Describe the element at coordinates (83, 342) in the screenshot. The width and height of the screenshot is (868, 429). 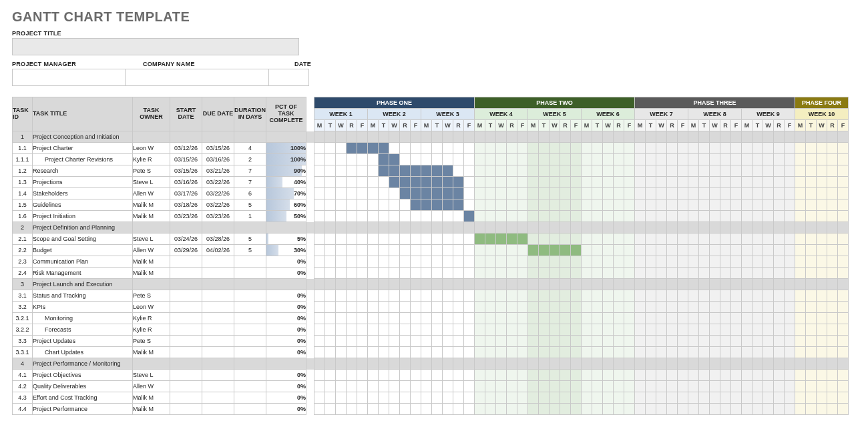
I see `task-title-cell: Project Updates` at that location.